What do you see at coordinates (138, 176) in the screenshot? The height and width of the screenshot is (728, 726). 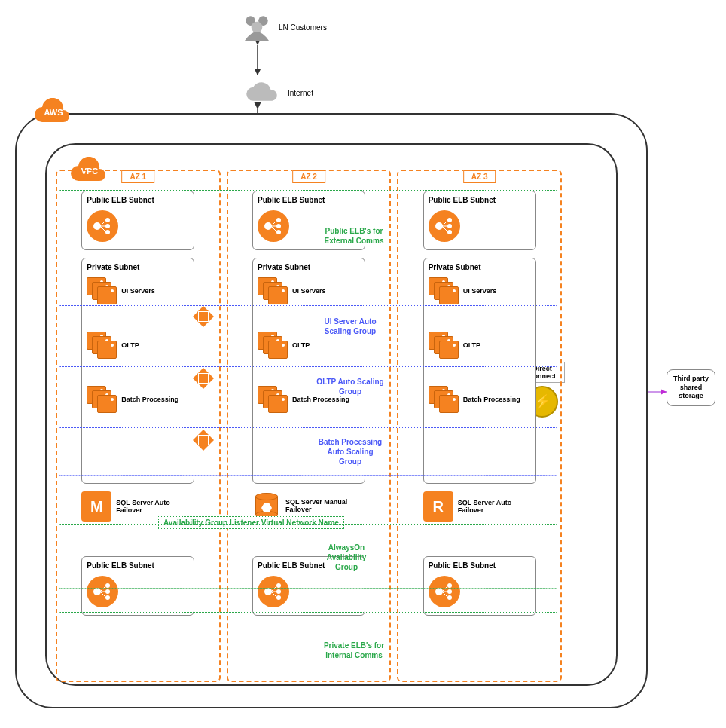 I see `az-1-label: AZ 1` at bounding box center [138, 176].